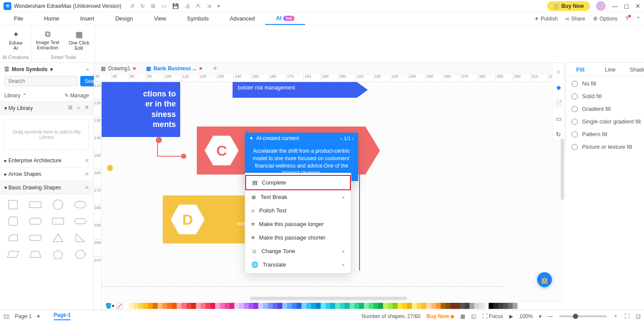 This screenshot has width=644, height=322. I want to click on ai-menu-translate: 🌐Translate▸, so click(298, 264).